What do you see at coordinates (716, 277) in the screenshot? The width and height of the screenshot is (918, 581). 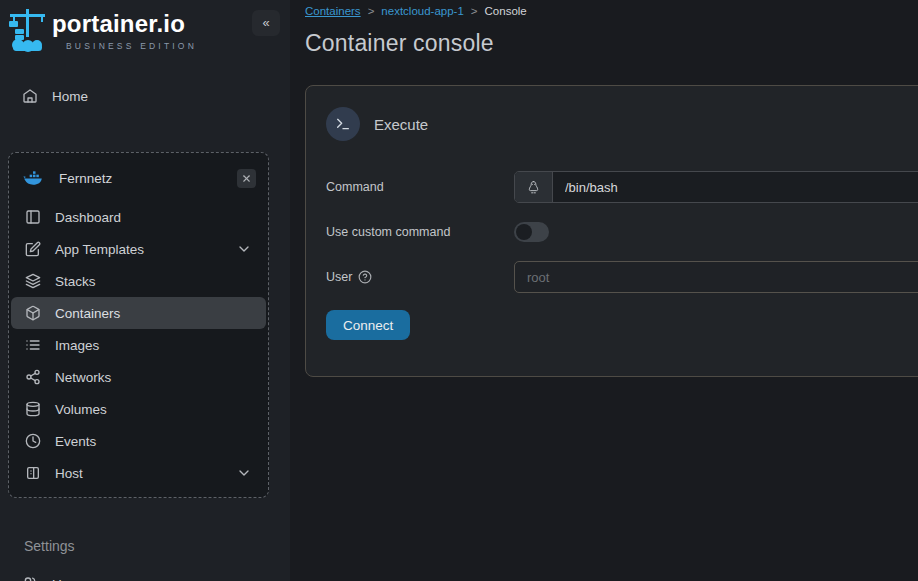 I see `user-input` at bounding box center [716, 277].